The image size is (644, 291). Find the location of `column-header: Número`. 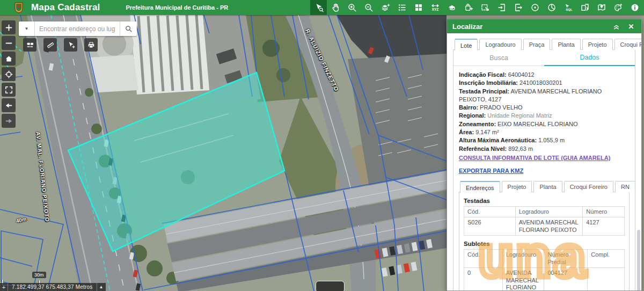

column-header: Número is located at coordinates (604, 212).